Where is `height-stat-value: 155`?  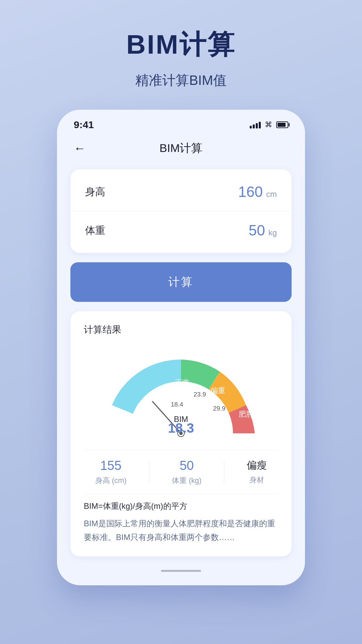 height-stat-value: 155 is located at coordinates (111, 466).